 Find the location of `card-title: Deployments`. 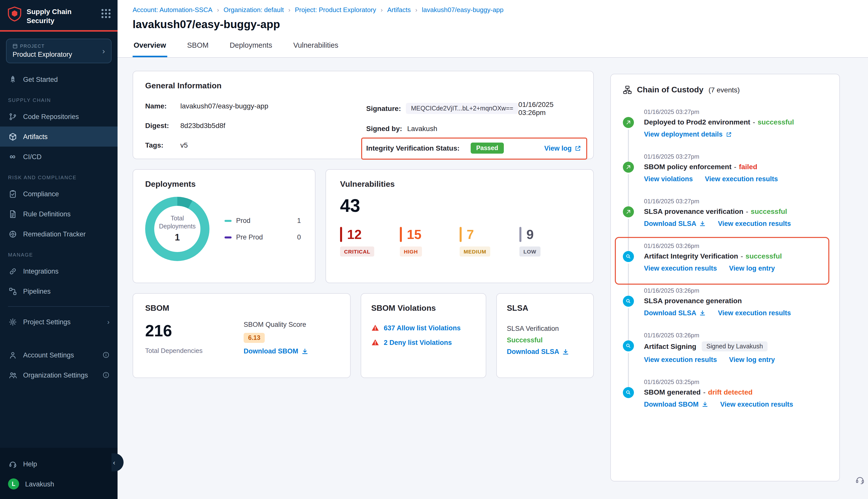

card-title: Deployments is located at coordinates (224, 184).